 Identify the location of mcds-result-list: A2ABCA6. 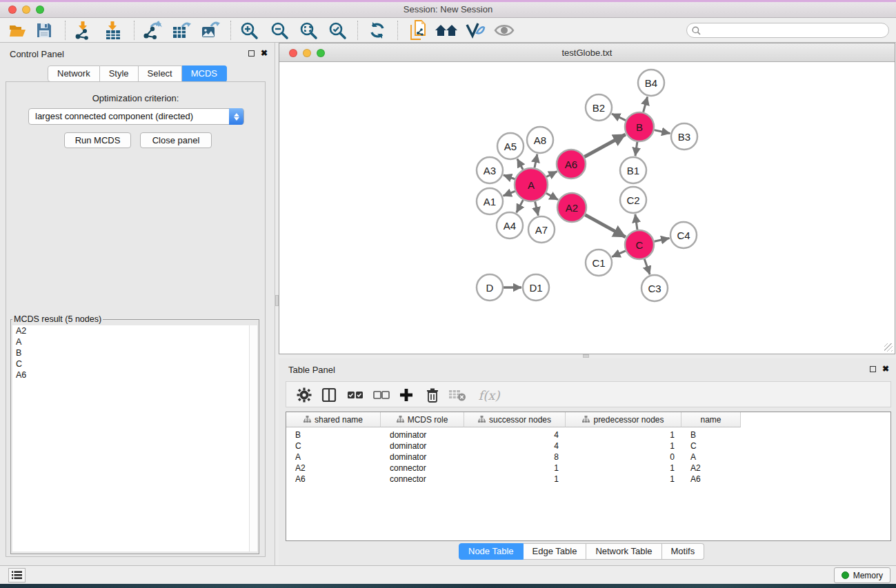
(135, 438).